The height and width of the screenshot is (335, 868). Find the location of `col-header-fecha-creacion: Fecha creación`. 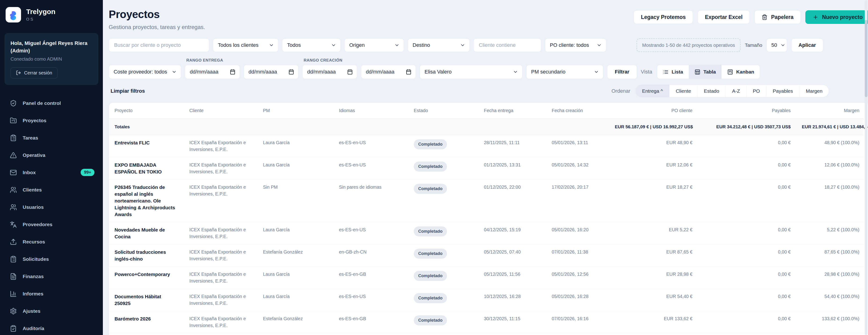

col-header-fecha-creacion: Fecha creación is located at coordinates (578, 111).